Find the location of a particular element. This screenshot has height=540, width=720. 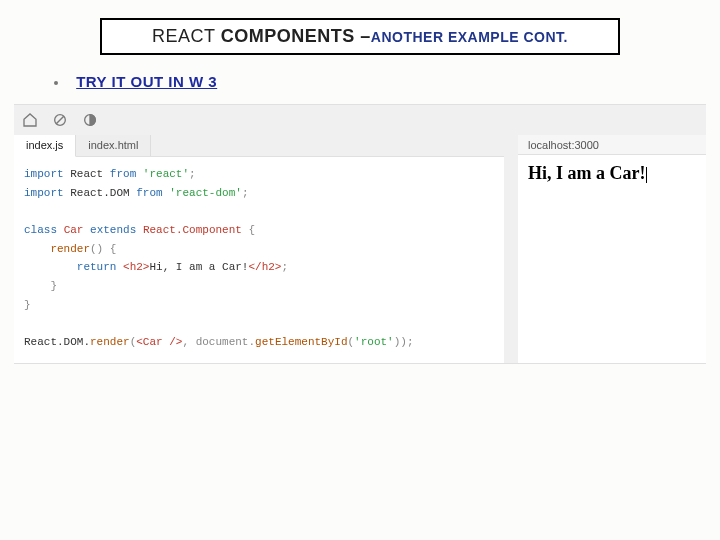

text-cursor-icon is located at coordinates (646, 175).